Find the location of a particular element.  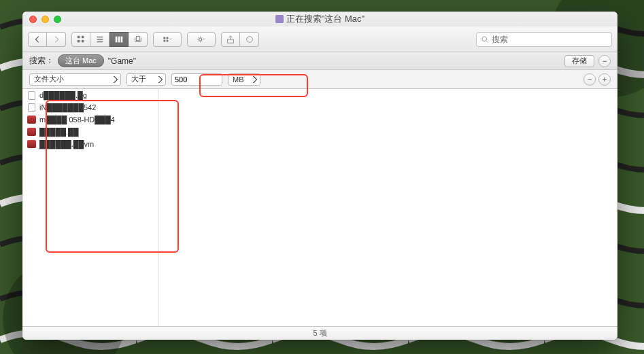

titlebar: 正在搜索"这台 Mac" is located at coordinates (320, 19).